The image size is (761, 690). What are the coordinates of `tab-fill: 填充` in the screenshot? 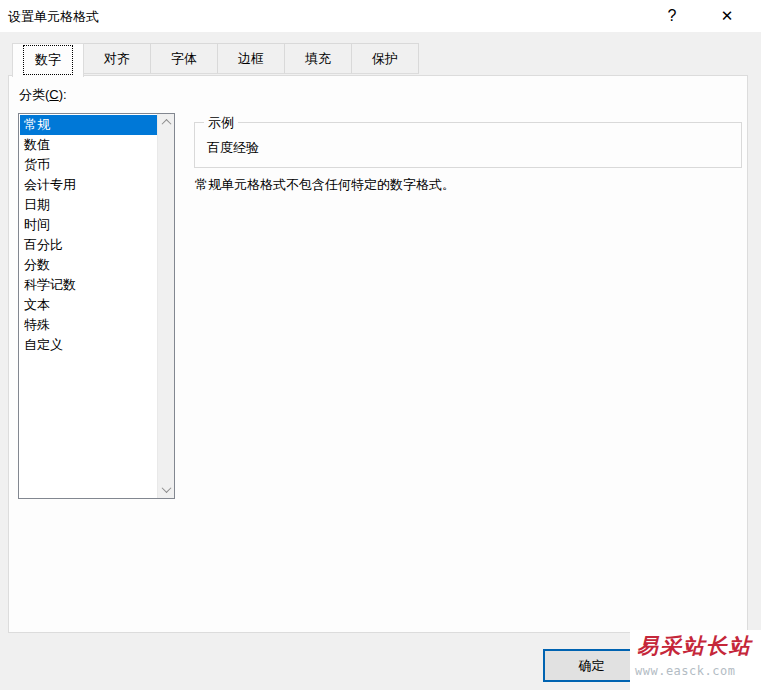 It's located at (318, 58).